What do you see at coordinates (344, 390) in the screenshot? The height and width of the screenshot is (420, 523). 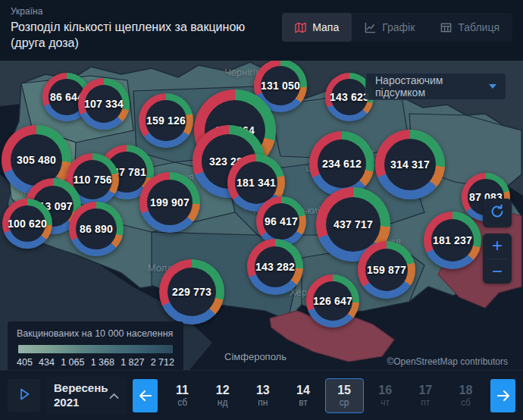 I see `day-number: 15` at bounding box center [344, 390].